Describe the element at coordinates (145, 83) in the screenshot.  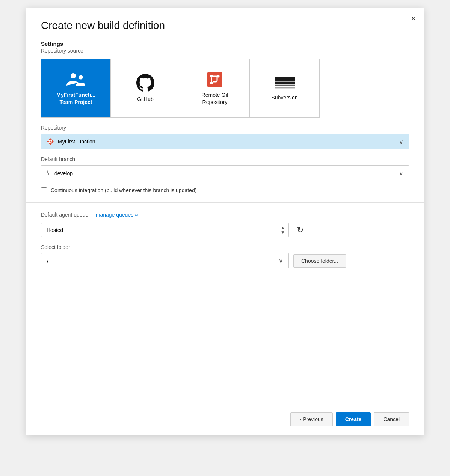
I see `github-icon` at that location.